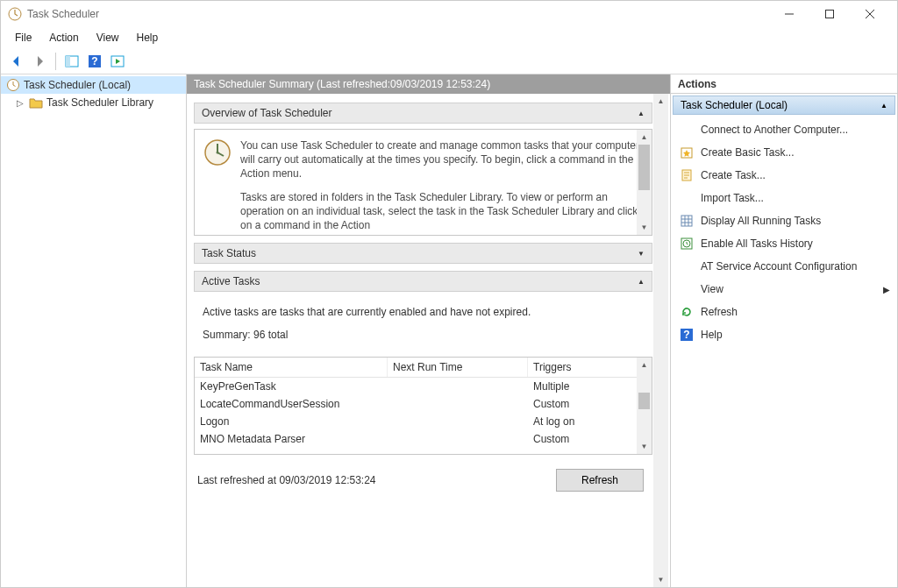 This screenshot has width=898, height=588. Describe the element at coordinates (291, 404) in the screenshot. I see `cell-task-name: LocateCommandUserSession` at that location.